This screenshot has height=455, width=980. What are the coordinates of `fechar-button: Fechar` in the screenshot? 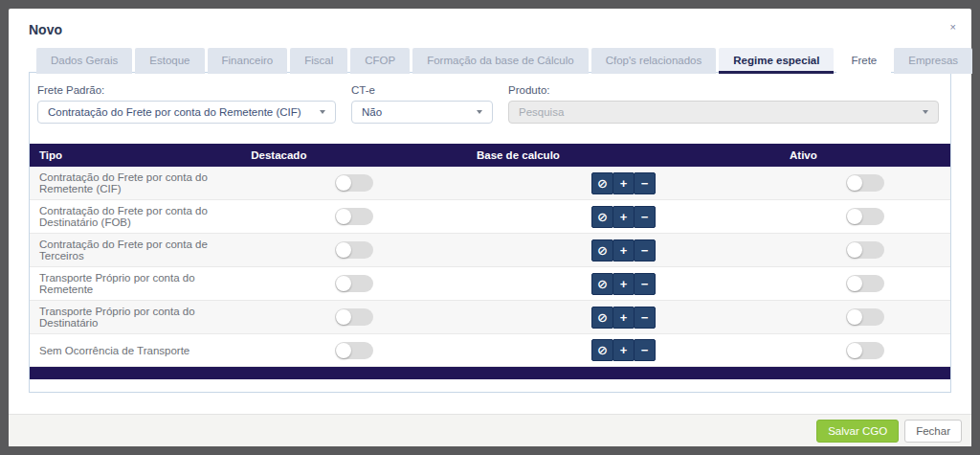 It's located at (933, 431).